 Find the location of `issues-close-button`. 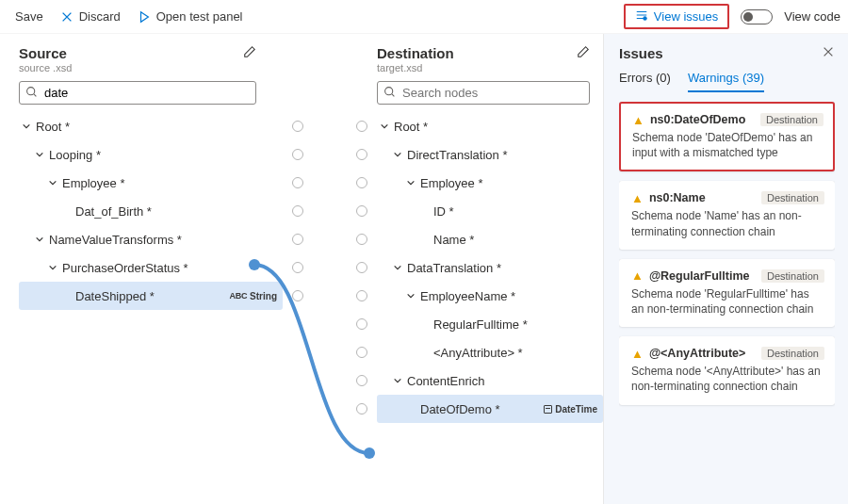

issues-close-button is located at coordinates (828, 53).